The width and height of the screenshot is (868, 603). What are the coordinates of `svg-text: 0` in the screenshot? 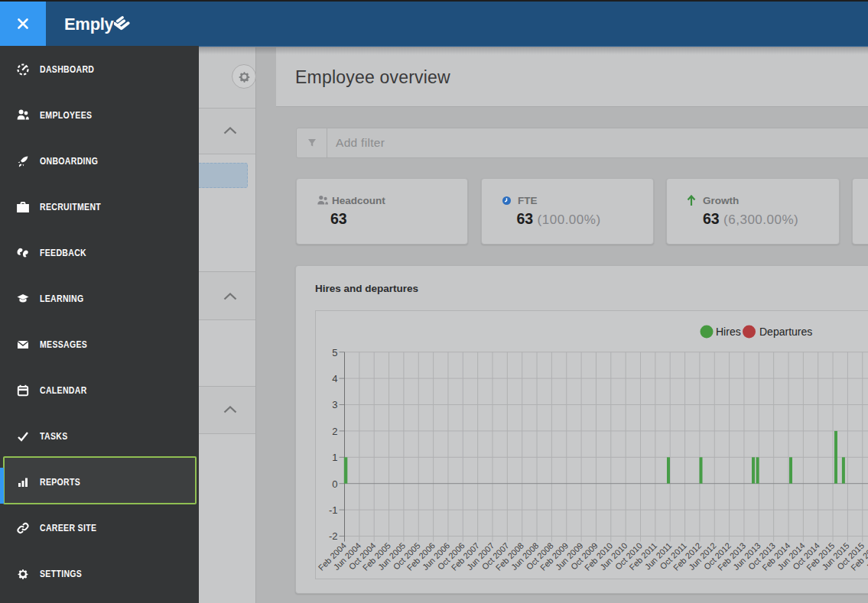 It's located at (335, 485).